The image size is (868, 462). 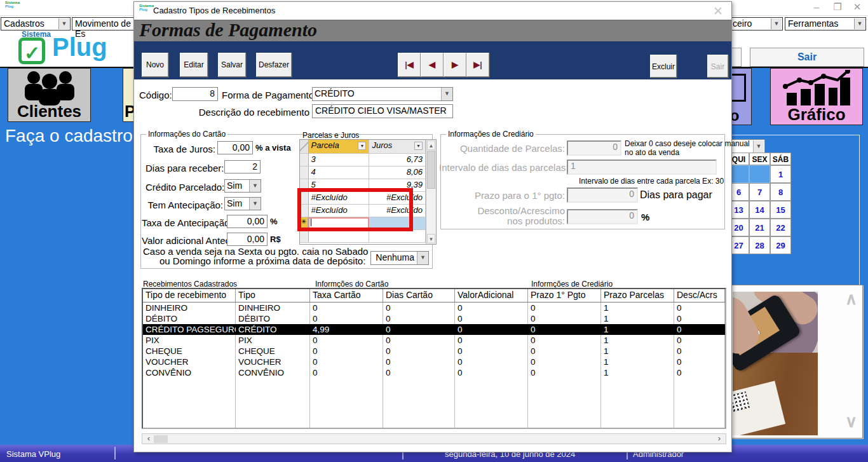 I want to click on desconto-field: 0, so click(x=602, y=217).